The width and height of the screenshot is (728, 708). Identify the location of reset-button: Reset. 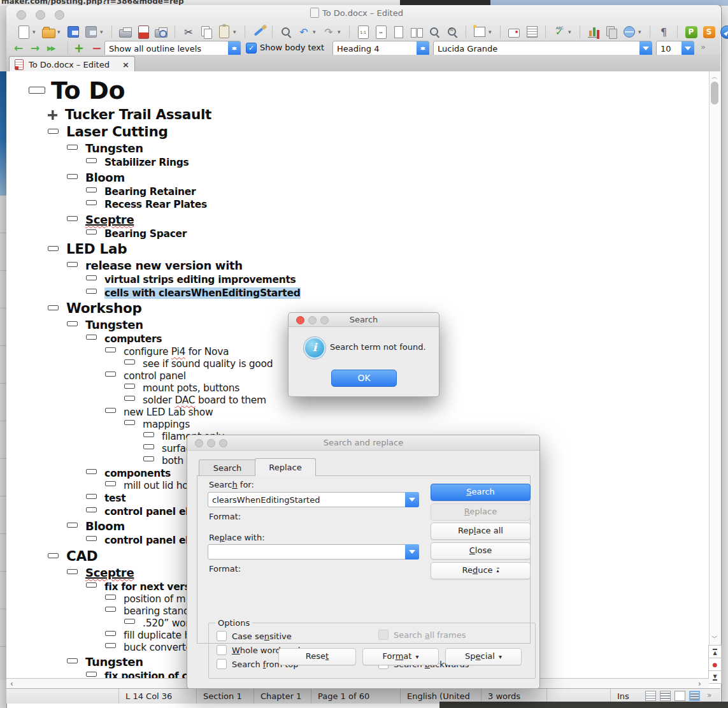
(317, 656).